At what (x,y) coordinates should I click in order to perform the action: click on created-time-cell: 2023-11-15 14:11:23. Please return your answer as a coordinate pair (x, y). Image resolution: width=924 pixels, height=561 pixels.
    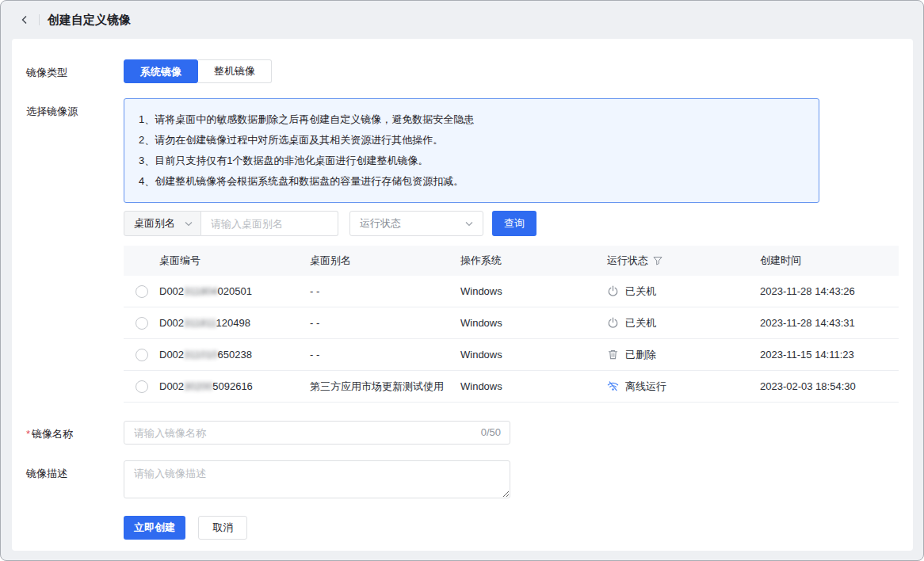
    Looking at the image, I should click on (829, 355).